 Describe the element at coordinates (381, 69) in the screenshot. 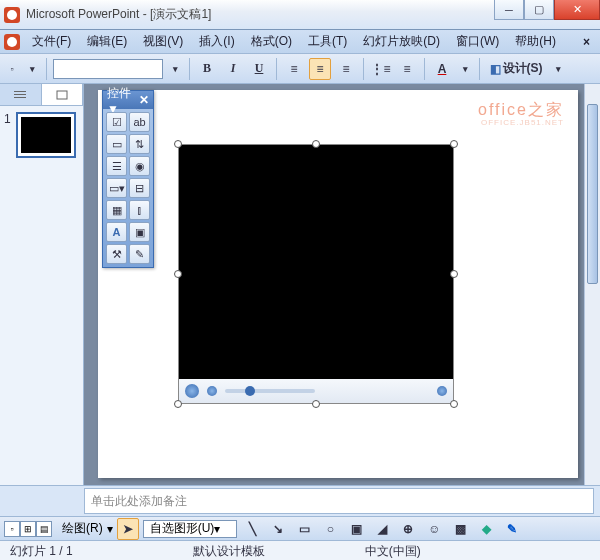

I see `numbered-list-button: ⋮≡` at that location.